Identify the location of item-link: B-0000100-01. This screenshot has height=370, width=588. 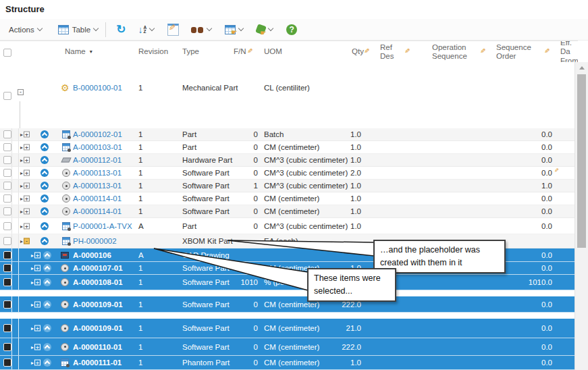
(97, 88).